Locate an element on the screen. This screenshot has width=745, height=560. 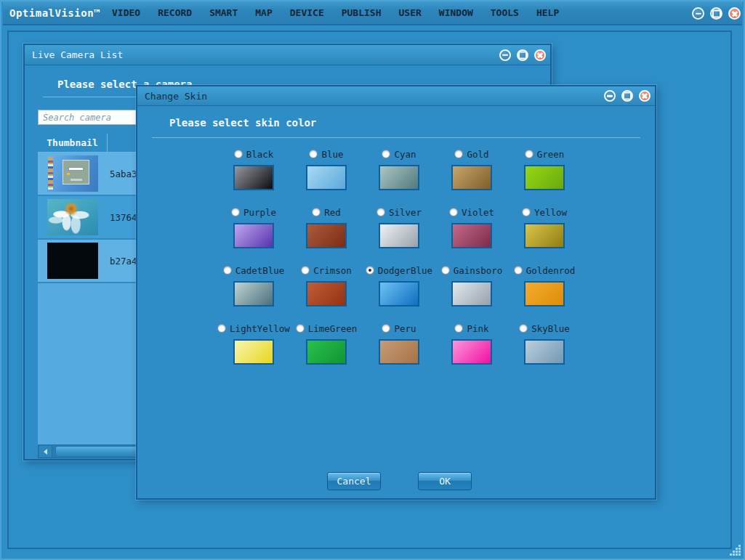
skin-swatch-gold is located at coordinates (472, 177).